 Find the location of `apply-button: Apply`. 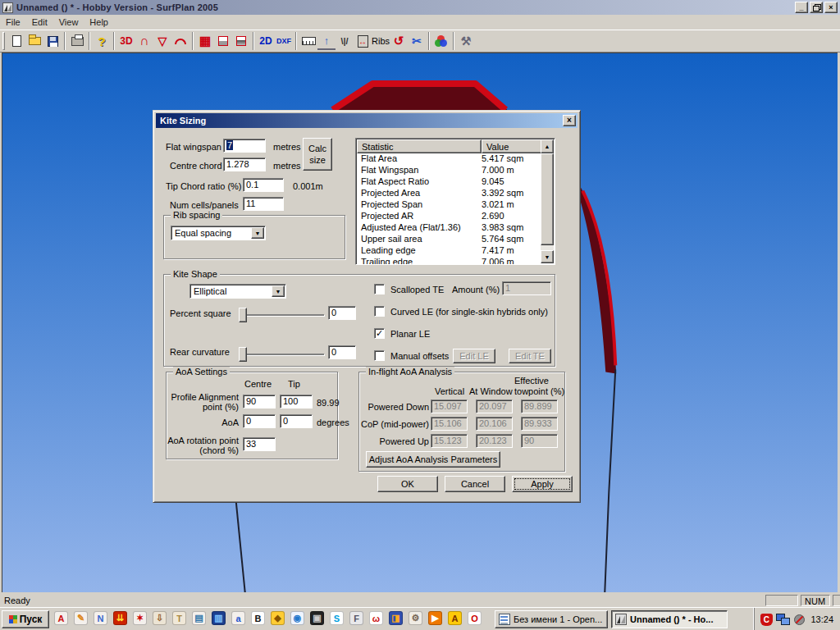

apply-button: Apply is located at coordinates (542, 484).